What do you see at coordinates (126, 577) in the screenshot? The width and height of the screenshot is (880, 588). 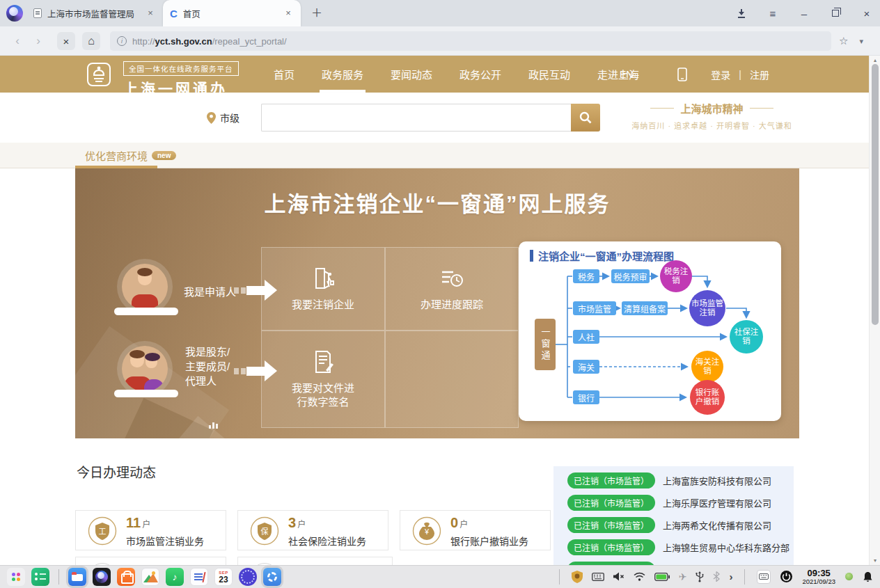 I see `app-store-icon` at bounding box center [126, 577].